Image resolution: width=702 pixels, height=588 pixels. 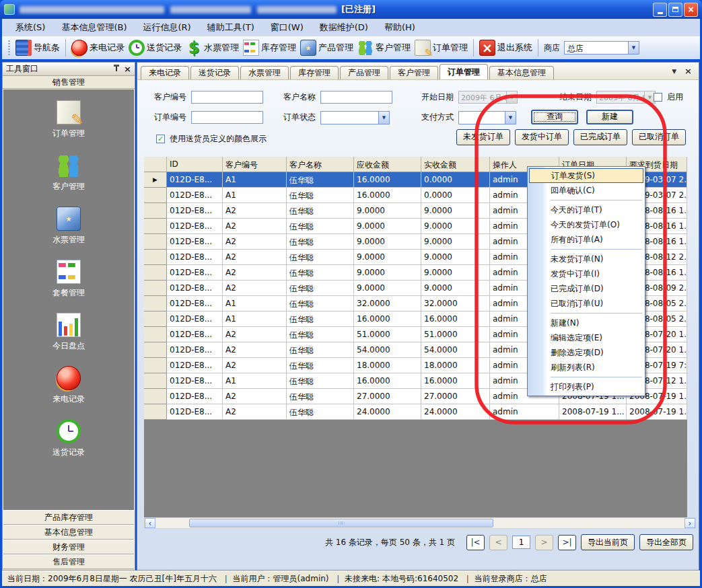 What do you see at coordinates (165, 73) in the screenshot?
I see `tab: 来电记录` at bounding box center [165, 73].